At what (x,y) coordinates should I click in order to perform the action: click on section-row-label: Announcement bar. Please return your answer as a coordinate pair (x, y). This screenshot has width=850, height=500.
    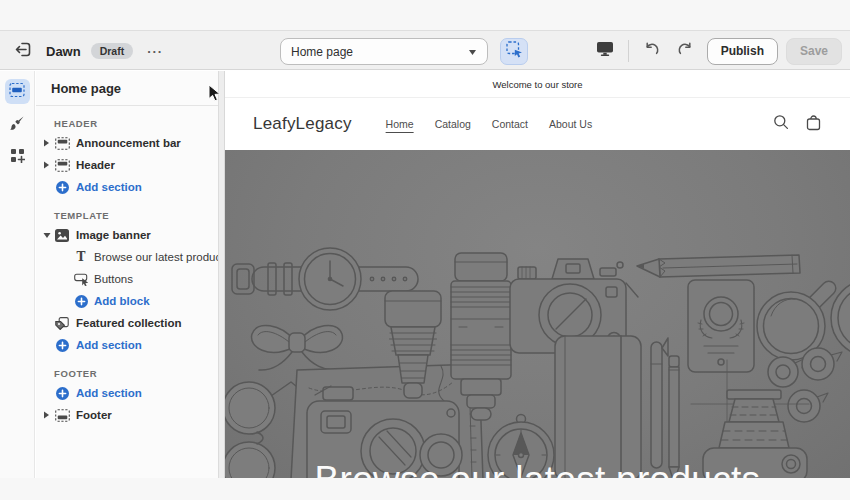
    Looking at the image, I should click on (128, 143).